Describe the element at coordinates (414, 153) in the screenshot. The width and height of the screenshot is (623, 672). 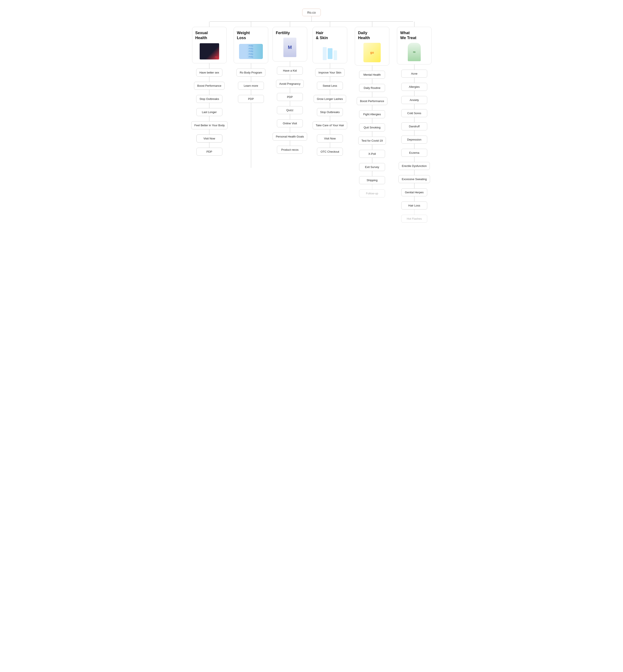
I see `node-eczema: Eczema` at that location.